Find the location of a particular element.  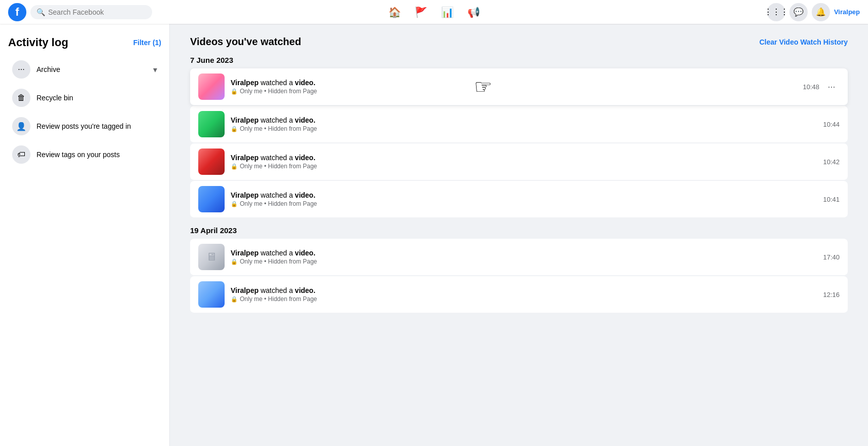

video-thumbnail-5: 🖥 is located at coordinates (211, 257).